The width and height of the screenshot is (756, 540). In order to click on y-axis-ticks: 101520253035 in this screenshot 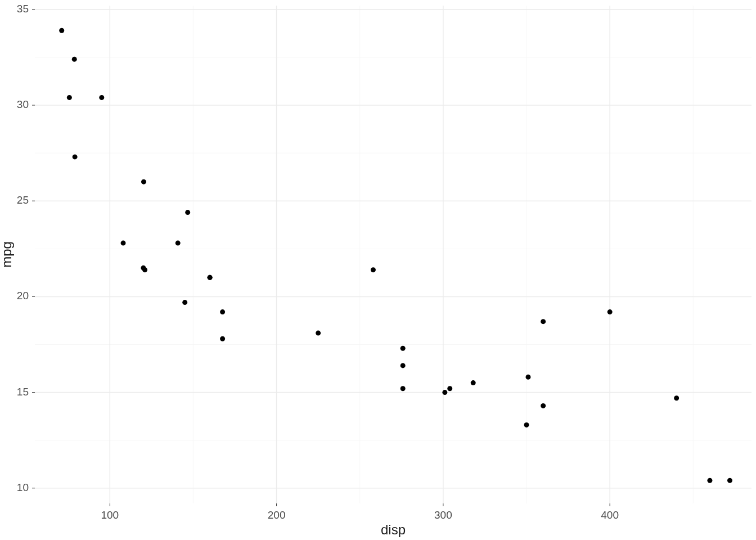, I will do `click(26, 248)`.